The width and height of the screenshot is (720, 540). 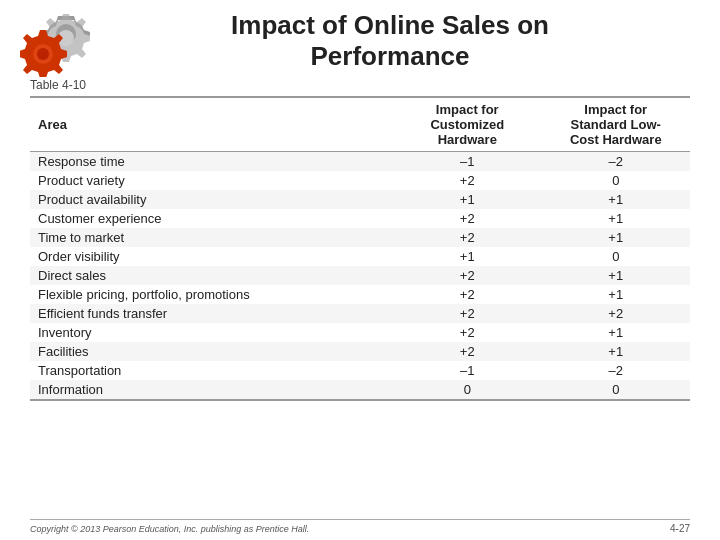 I want to click on table-row: Information00, so click(x=360, y=390).